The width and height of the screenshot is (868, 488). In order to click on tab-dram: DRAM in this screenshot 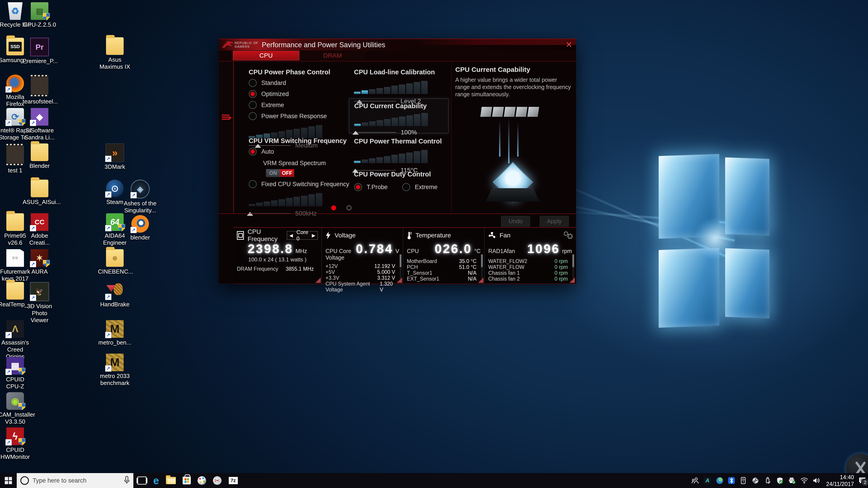, I will do `click(332, 56)`.